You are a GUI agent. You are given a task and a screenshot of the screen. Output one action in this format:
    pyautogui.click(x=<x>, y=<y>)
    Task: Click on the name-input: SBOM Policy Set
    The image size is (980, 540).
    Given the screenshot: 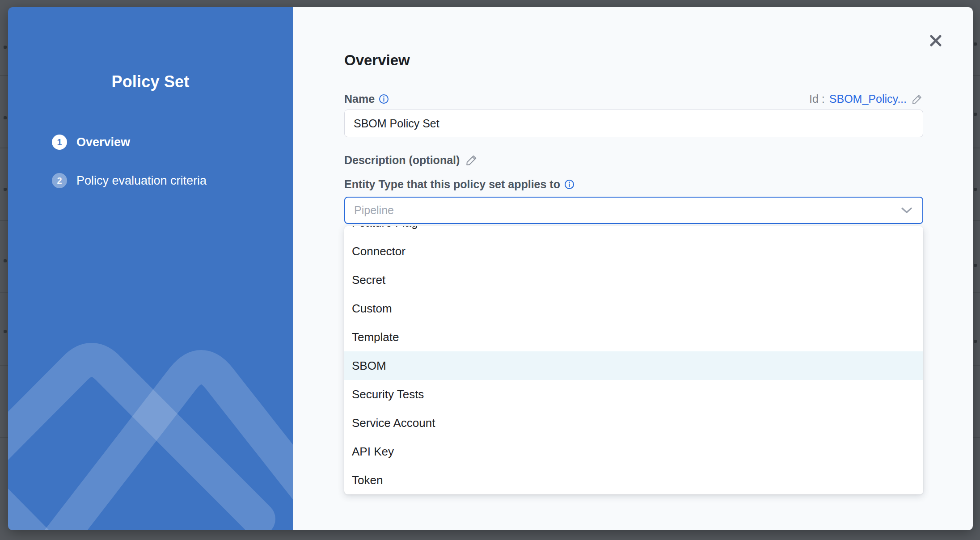 What is the action you would take?
    pyautogui.click(x=634, y=123)
    